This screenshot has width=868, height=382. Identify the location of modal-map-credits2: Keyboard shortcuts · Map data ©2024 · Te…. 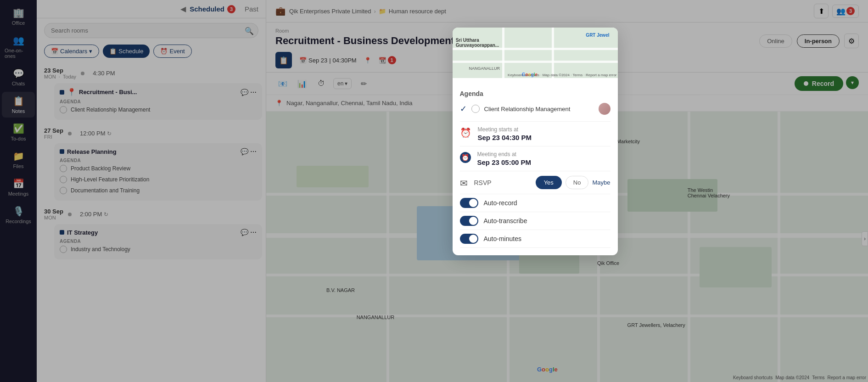
(562, 75).